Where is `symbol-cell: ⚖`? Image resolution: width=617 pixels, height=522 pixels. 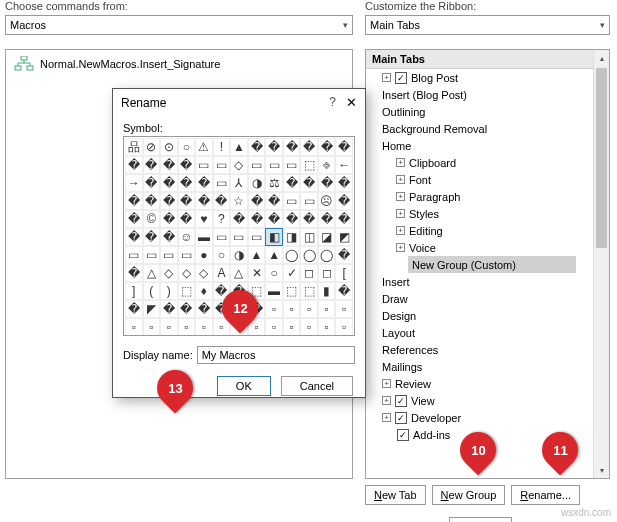
symbol-cell: ⚖ is located at coordinates (274, 183).